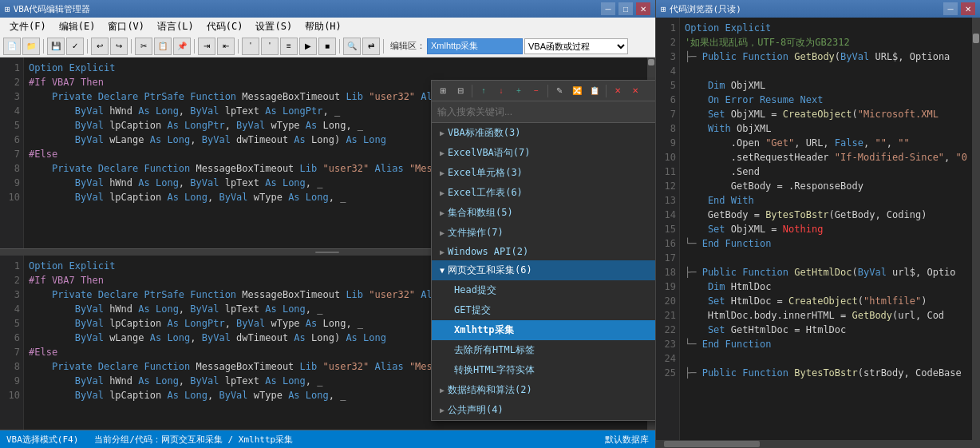  What do you see at coordinates (12, 46) in the screenshot?
I see `new-btn: 📄` at bounding box center [12, 46].